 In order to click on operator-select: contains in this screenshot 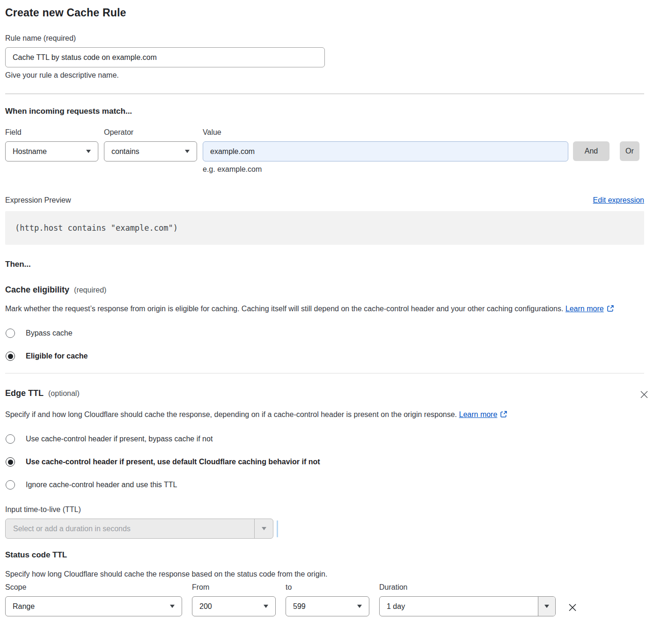, I will do `click(151, 152)`.